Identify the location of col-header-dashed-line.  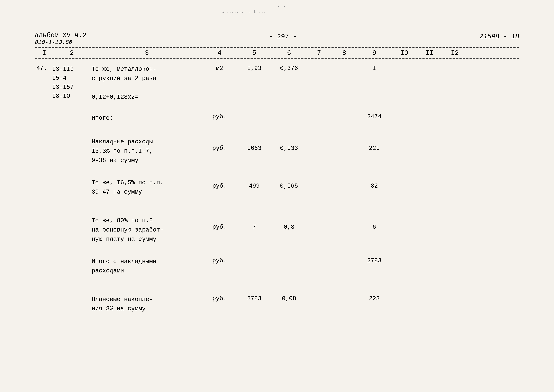
(277, 59).